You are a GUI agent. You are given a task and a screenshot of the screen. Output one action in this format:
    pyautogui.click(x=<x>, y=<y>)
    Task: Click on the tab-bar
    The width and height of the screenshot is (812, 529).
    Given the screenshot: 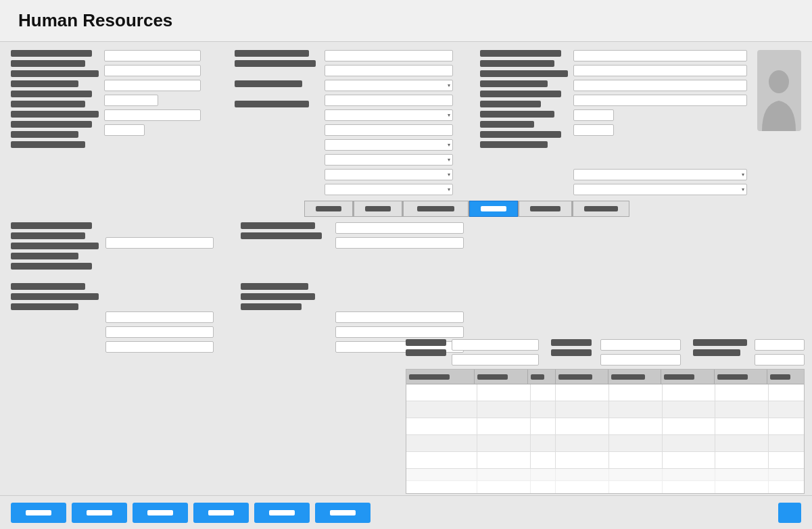 What is the action you would take?
    pyautogui.click(x=467, y=209)
    